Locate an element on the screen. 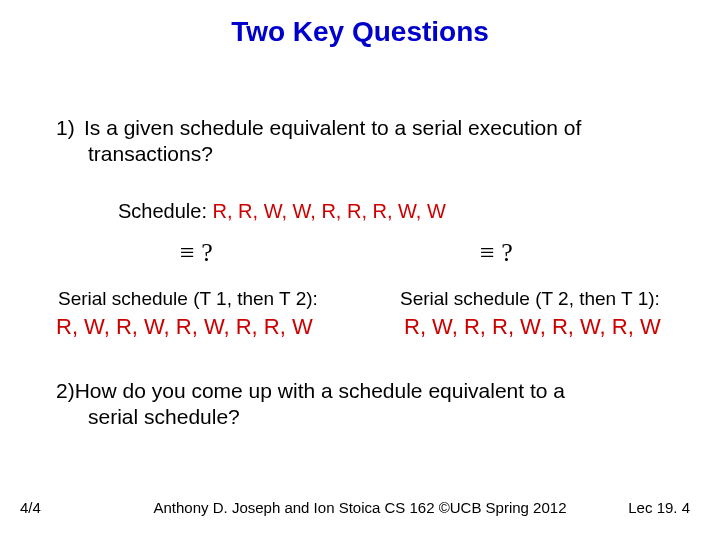 The height and width of the screenshot is (540, 720). schedule-ops: R, R, W, W, R, R, R, W, W is located at coordinates (330, 211).